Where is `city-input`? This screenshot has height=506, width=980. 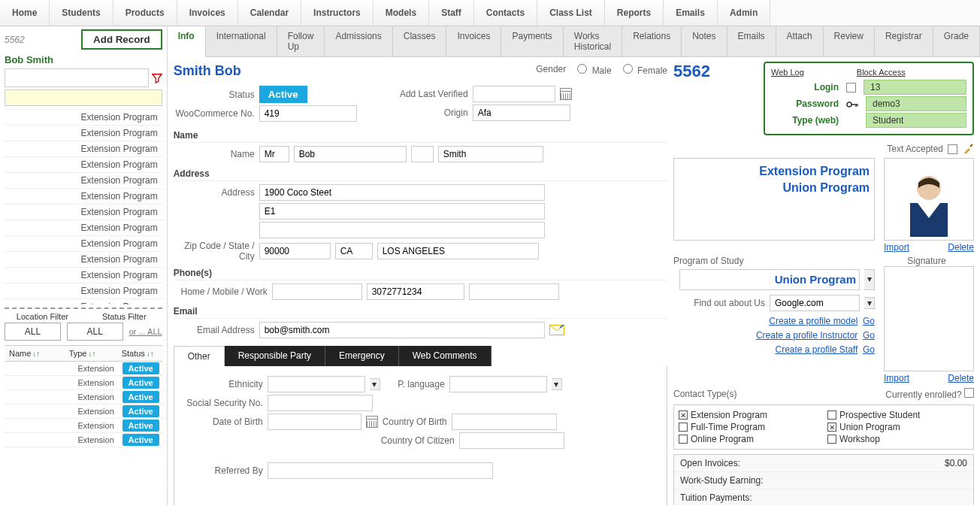
city-input is located at coordinates (458, 251).